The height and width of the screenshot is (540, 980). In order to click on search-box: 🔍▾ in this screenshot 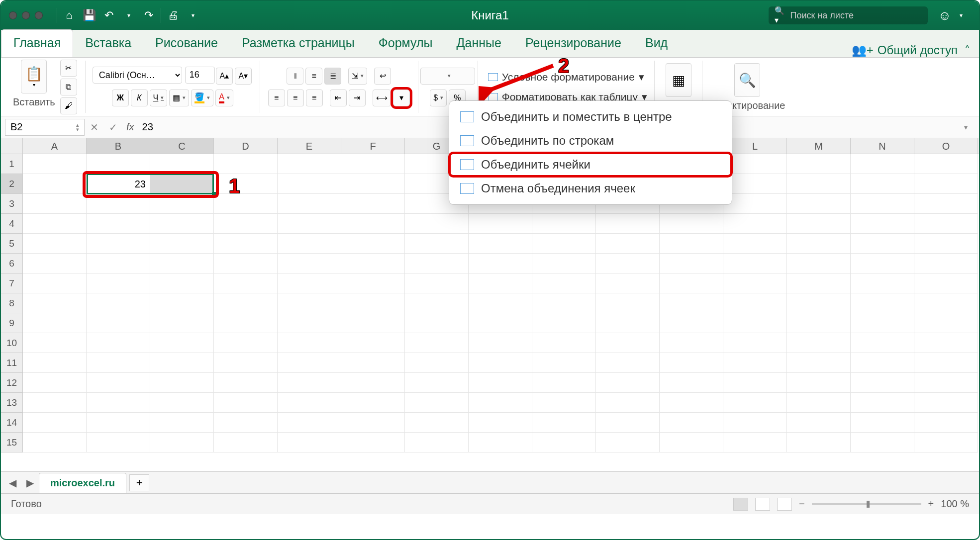, I will do `click(848, 15)`.